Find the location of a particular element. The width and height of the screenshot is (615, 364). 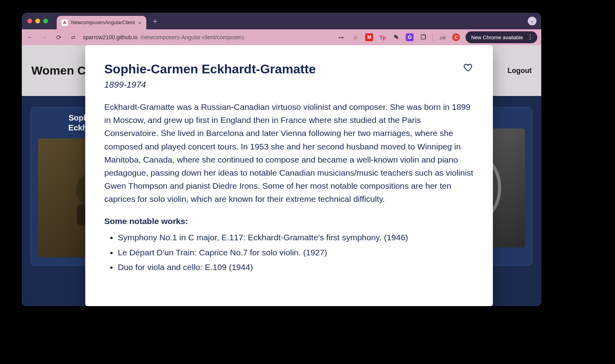

toolbar-divider is located at coordinates (433, 37).